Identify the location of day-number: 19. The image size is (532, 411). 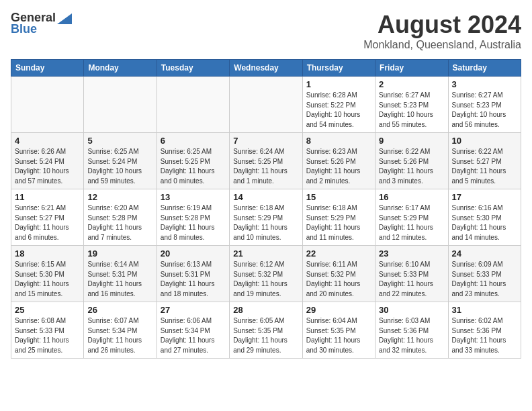
(120, 254).